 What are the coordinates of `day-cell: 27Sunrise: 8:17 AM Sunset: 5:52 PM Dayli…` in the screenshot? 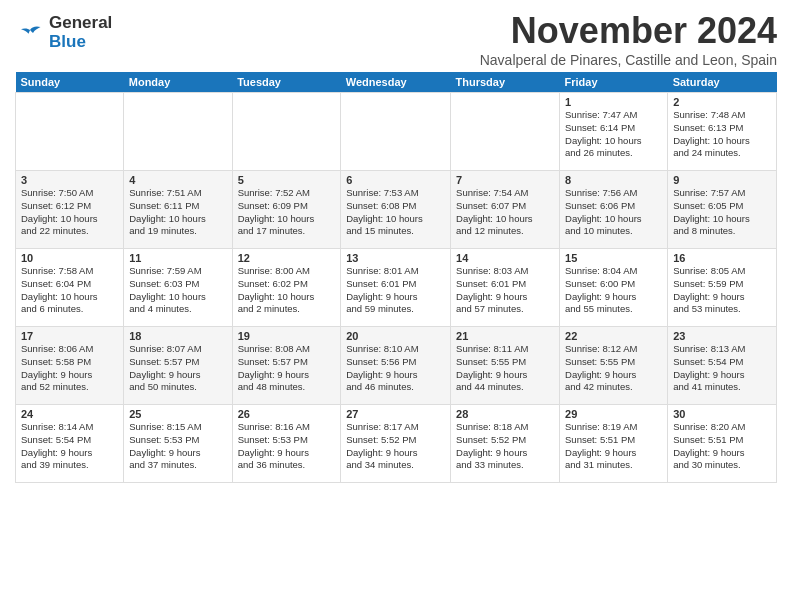 It's located at (396, 444).